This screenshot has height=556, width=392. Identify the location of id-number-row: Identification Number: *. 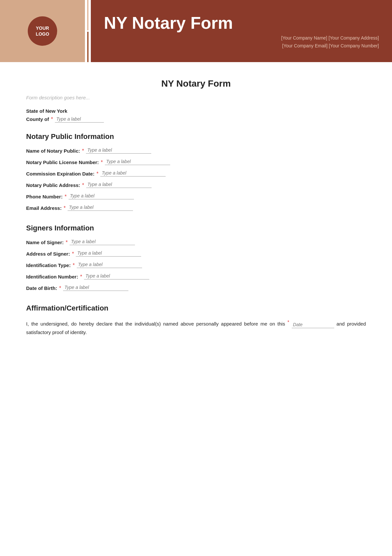
(196, 276).